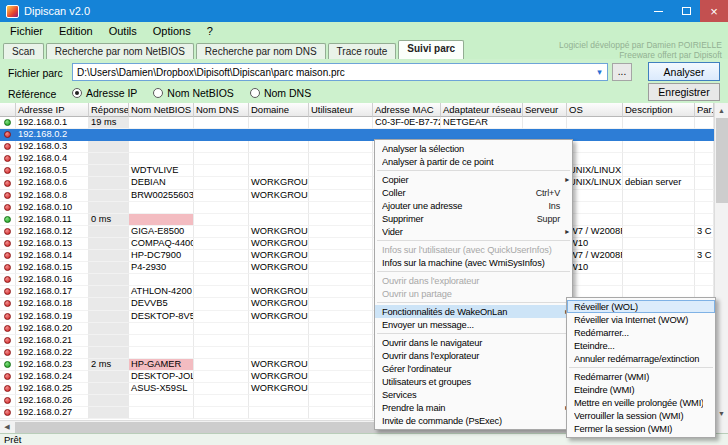  Describe the element at coordinates (194, 93) in the screenshot. I see `radio-nom-netbios: Nom NetBIOS` at that location.